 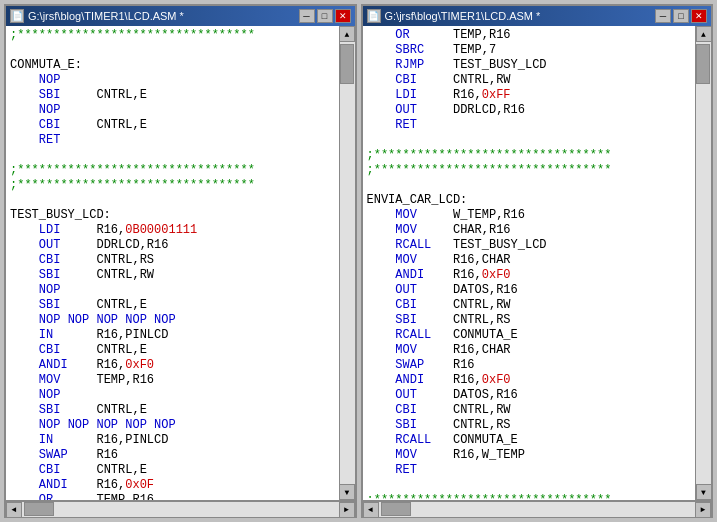 What do you see at coordinates (703, 510) in the screenshot?
I see `scroll-right-right: ►` at bounding box center [703, 510].